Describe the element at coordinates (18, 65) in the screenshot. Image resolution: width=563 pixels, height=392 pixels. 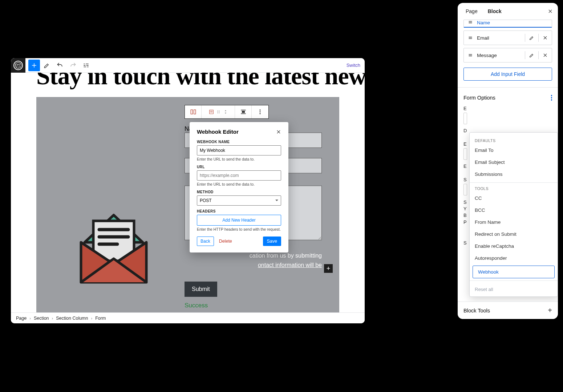
I see `wordpress-icon` at that location.